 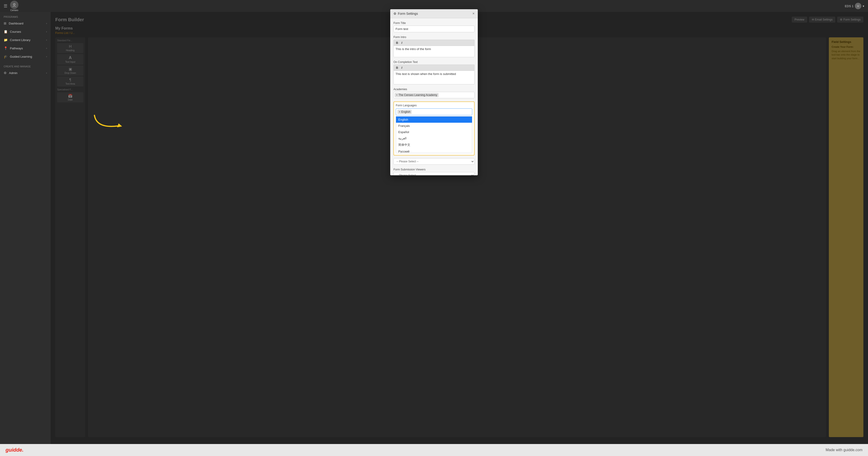 I want to click on modal-body: Form Title Form Intro B I This is the in…, so click(x=434, y=97).